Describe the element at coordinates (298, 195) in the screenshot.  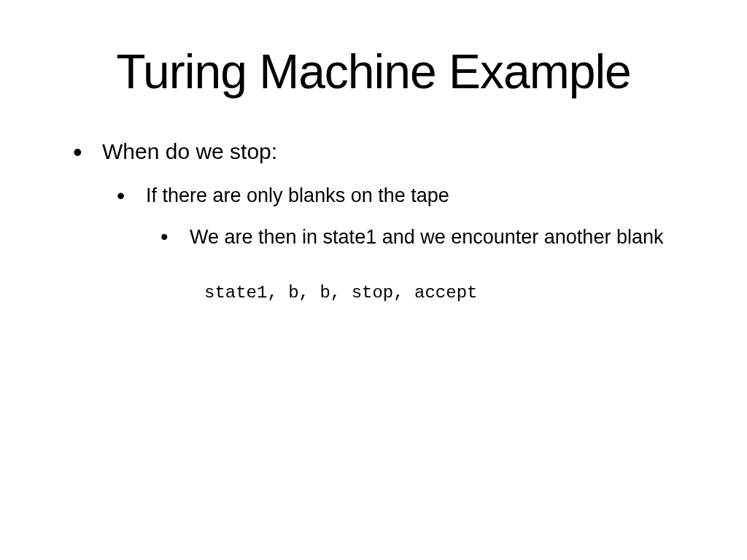
I see `bullet-text: If there are only blanks on the tape` at that location.